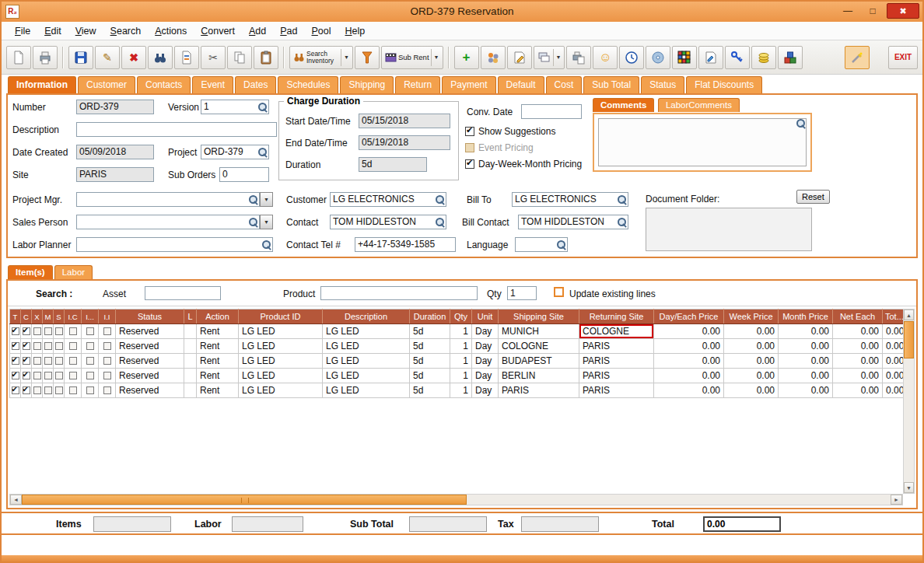  I want to click on column-header-returning-site: Returning Site, so click(617, 317).